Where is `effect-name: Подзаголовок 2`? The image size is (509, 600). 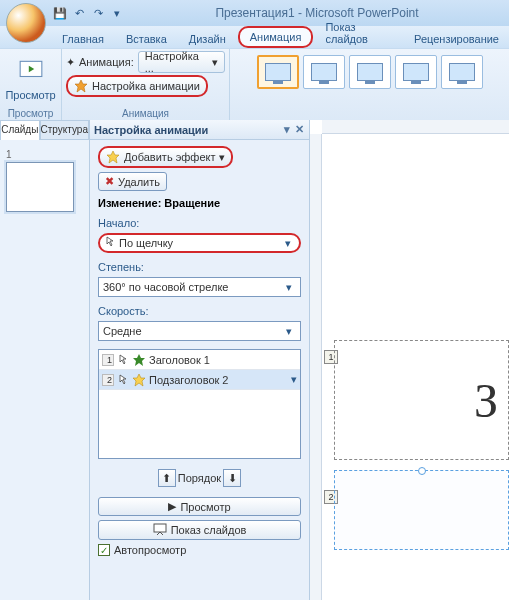
effect-name: Подзаголовок 2 is located at coordinates (189, 380).